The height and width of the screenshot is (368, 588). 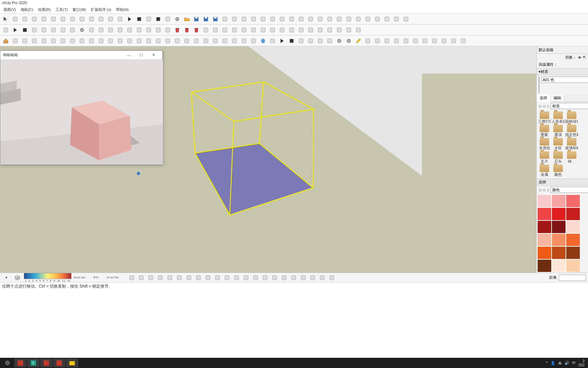 What do you see at coordinates (244, 41) in the screenshot?
I see `slides2-button` at bounding box center [244, 41].